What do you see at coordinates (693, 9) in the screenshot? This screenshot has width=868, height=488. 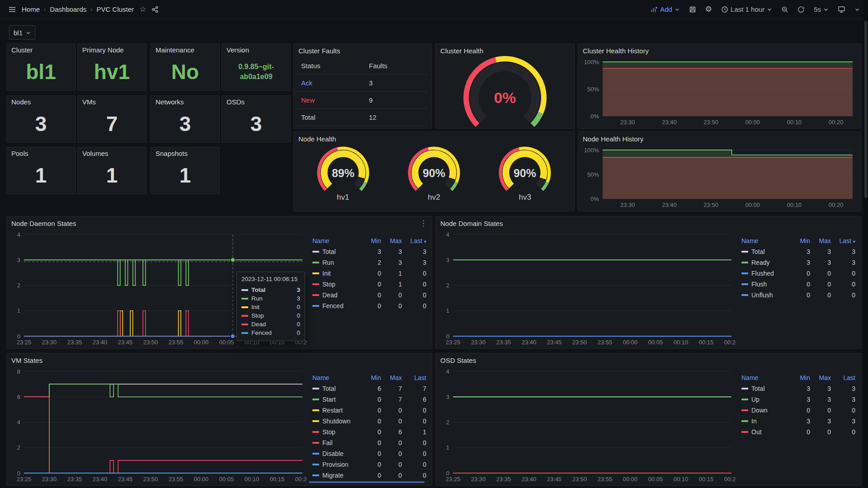 I see `save-dashboard-icon` at bounding box center [693, 9].